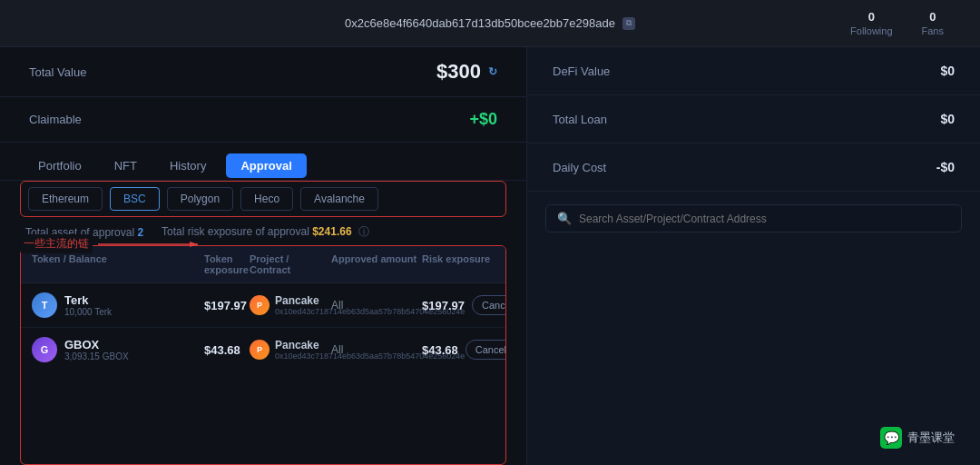 Image resolution: width=980 pixels, height=465 pixels. I want to click on col-token: Token / Balance, so click(118, 264).